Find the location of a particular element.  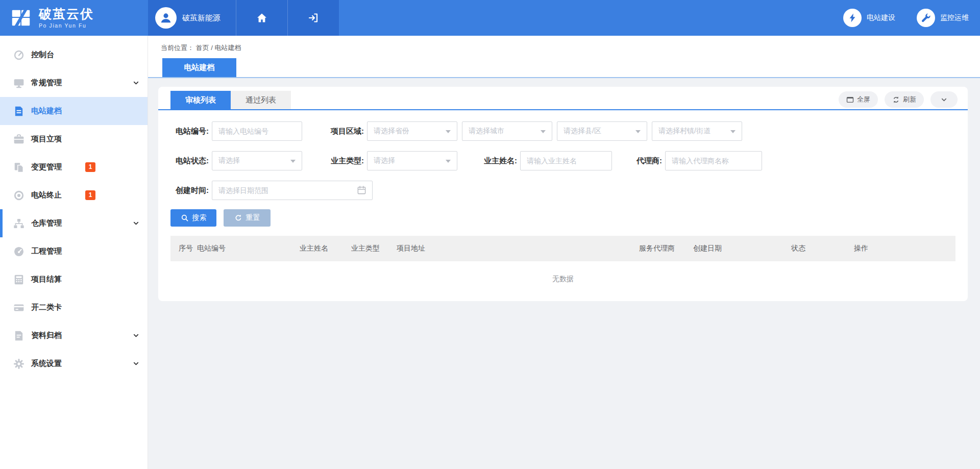

sidebar-item-label: 系统设置 is located at coordinates (46, 363).